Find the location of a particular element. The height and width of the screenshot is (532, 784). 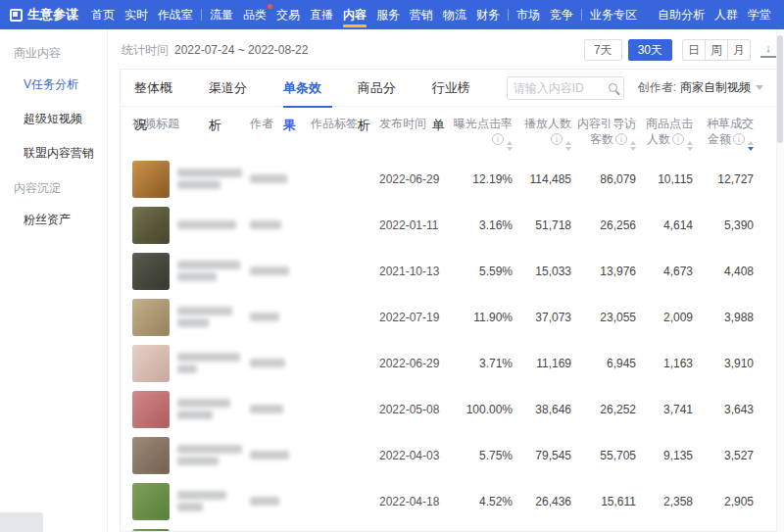

nav-item: 直播 is located at coordinates (321, 15).